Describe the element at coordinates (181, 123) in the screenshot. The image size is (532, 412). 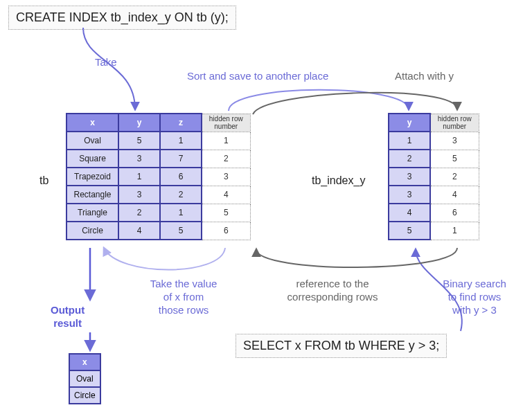
I see `tb-col-z: z` at that location.